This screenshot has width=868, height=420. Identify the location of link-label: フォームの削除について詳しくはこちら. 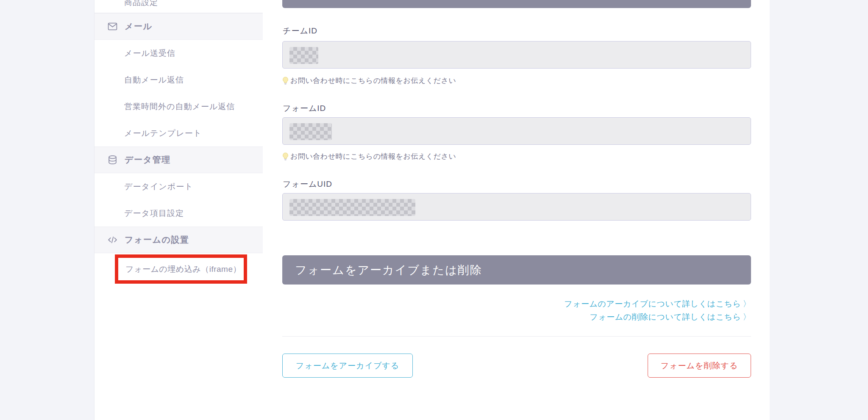
(665, 317).